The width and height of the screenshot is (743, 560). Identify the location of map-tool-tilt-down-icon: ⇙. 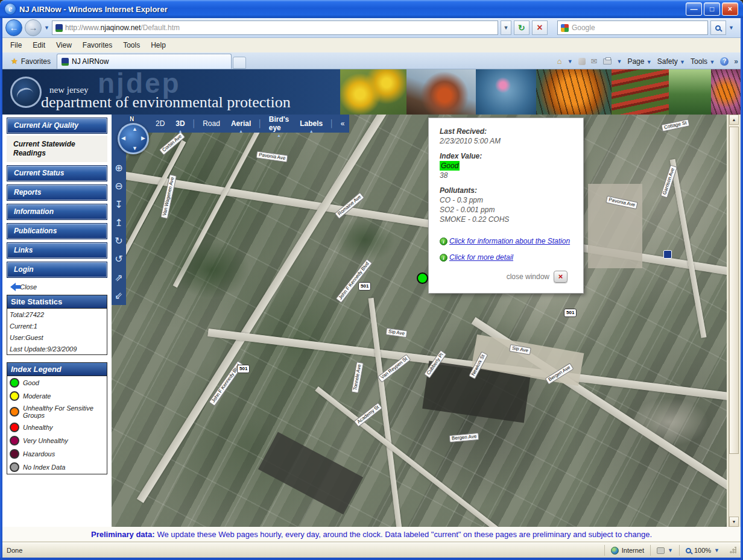
(119, 296).